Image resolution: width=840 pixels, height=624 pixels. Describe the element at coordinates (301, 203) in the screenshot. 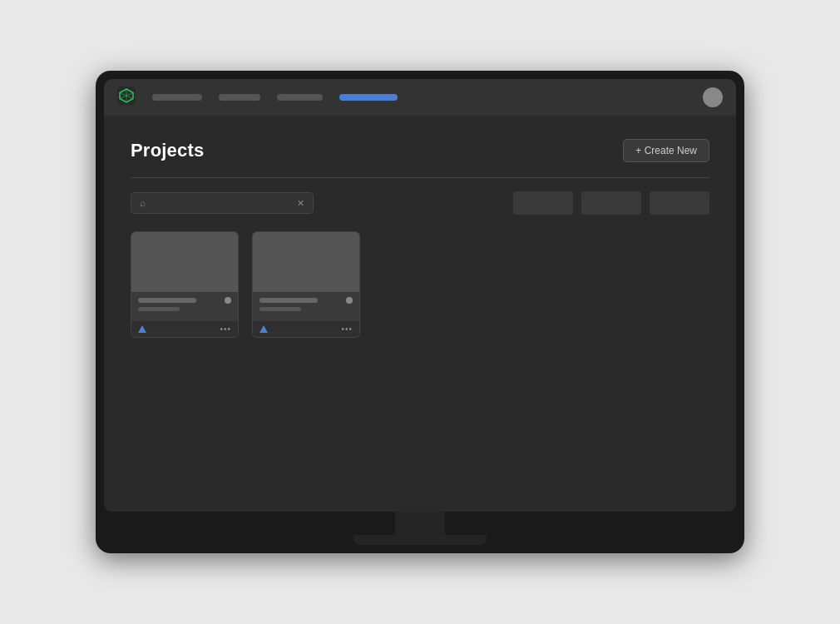

I see `search-clear-button: ✕` at that location.